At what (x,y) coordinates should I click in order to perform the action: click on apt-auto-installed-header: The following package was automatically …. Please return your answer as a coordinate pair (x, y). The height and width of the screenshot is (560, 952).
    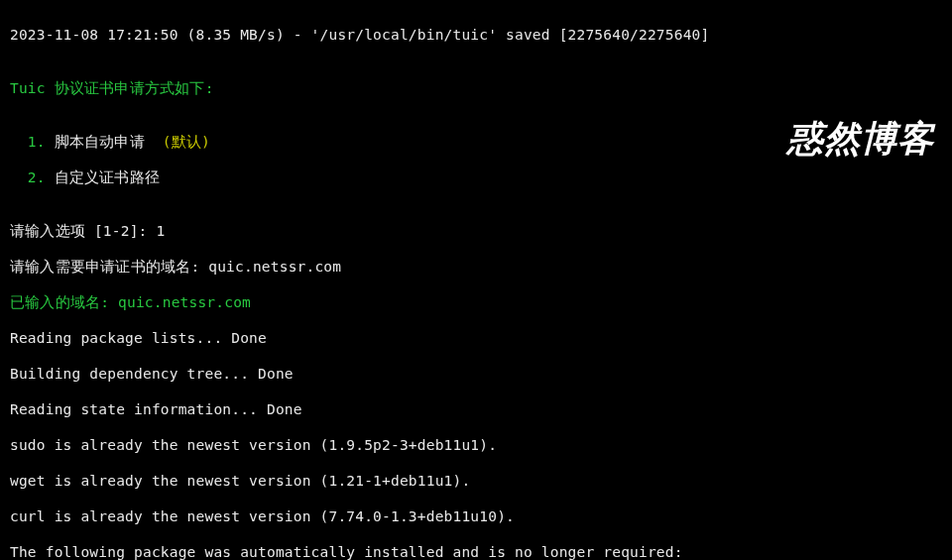
    Looking at the image, I should click on (476, 551).